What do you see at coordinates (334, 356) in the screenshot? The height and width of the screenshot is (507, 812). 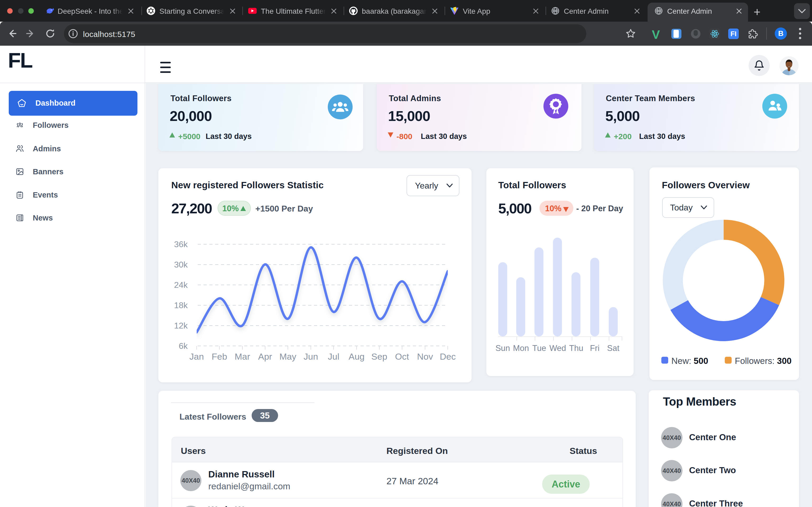 I see `svg-text: Jul` at bounding box center [334, 356].